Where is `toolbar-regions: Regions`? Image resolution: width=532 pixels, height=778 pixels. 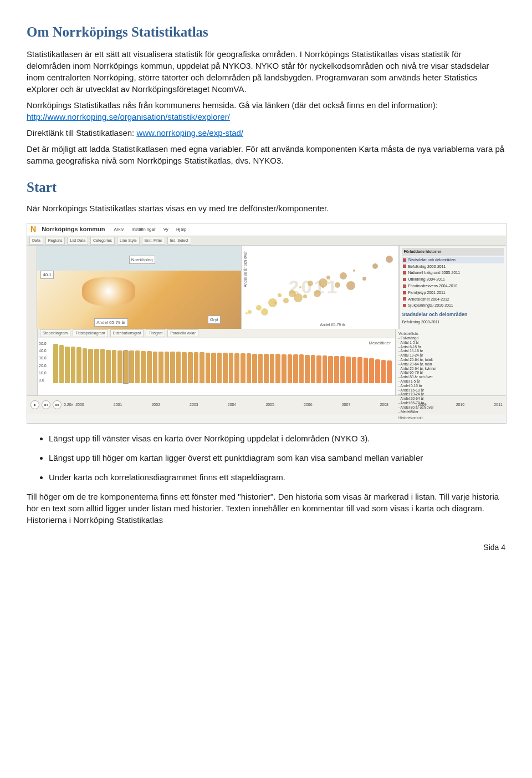 toolbar-regions: Regions is located at coordinates (55, 241).